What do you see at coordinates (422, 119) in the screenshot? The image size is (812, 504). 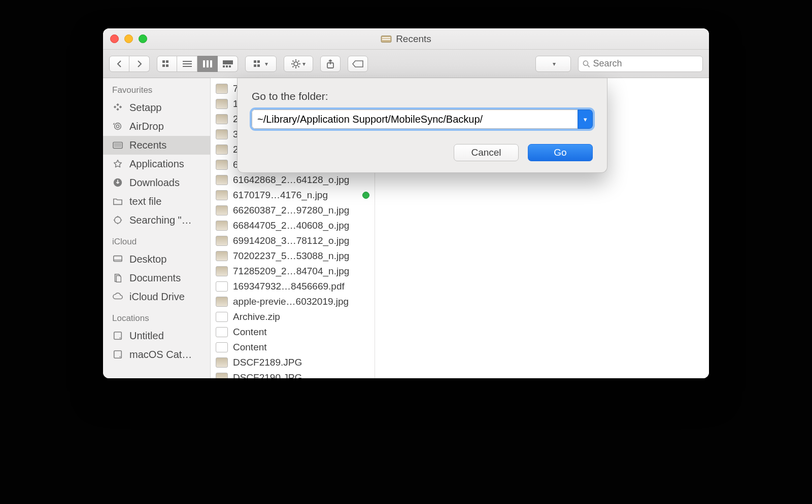 I see `path-combo: ▾` at bounding box center [422, 119].